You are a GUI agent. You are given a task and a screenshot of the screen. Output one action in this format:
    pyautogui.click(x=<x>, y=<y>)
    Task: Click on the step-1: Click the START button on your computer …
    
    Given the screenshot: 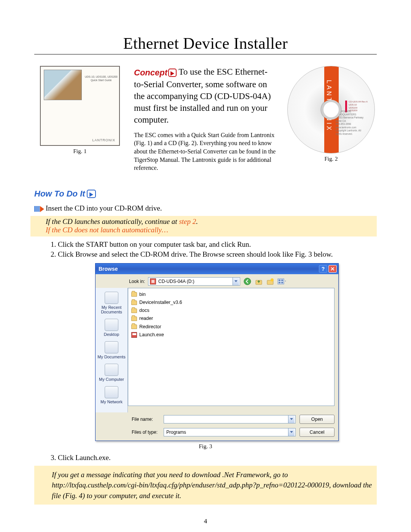 What is the action you would take?
    pyautogui.click(x=217, y=244)
    